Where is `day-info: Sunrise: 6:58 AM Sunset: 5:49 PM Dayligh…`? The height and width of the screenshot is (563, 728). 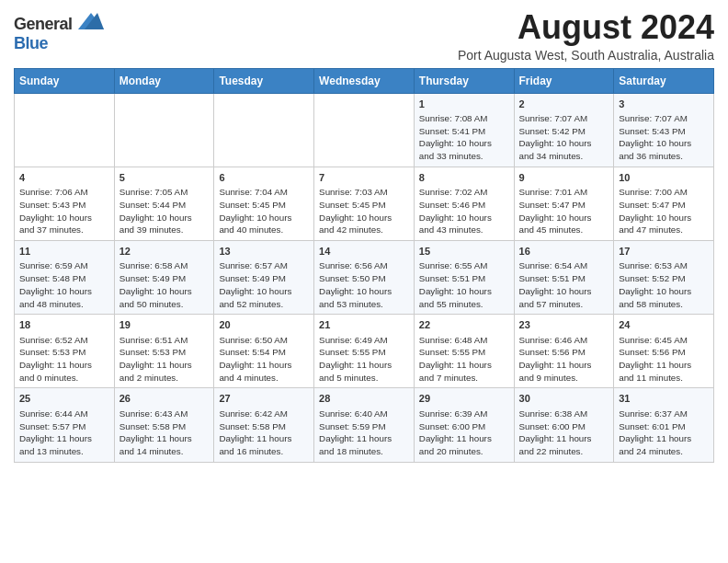
day-info: Sunrise: 6:58 AM Sunset: 5:49 PM Dayligh… is located at coordinates (165, 285).